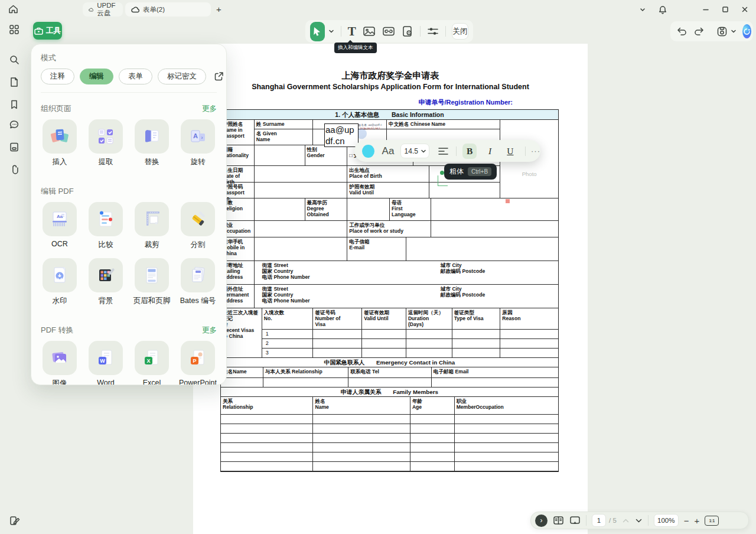 Image resolution: width=756 pixels, height=534 pixels. What do you see at coordinates (390, 383) in the screenshot?
I see `table-row` at bounding box center [390, 383].